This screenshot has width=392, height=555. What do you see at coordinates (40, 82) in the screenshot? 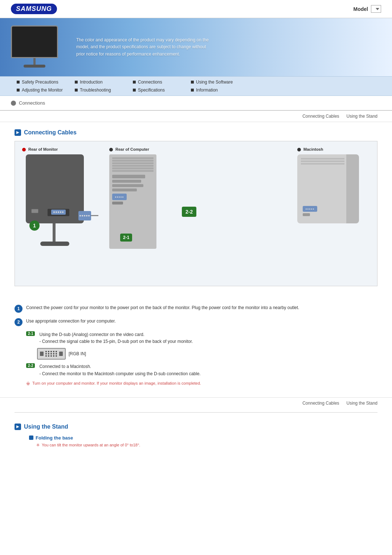
I see `sidebar-item-safety: Safety Precautions` at bounding box center [40, 82].